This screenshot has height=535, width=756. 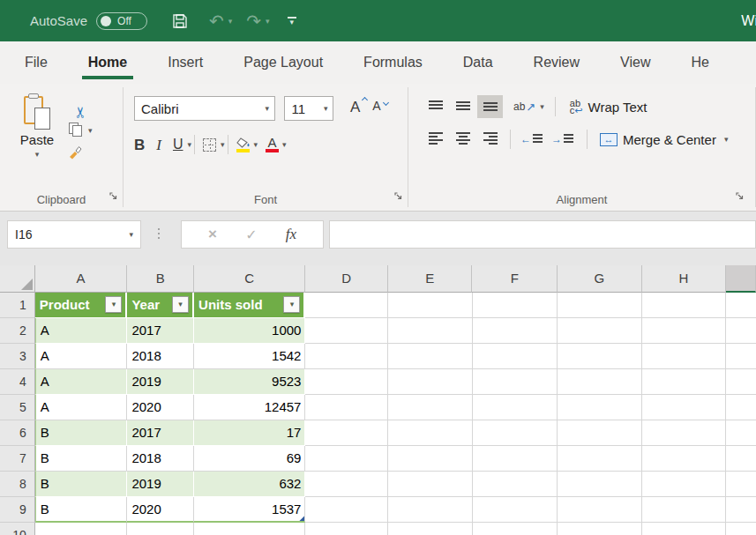 I want to click on font-color-dropdown-icon: ▾, so click(x=284, y=145).